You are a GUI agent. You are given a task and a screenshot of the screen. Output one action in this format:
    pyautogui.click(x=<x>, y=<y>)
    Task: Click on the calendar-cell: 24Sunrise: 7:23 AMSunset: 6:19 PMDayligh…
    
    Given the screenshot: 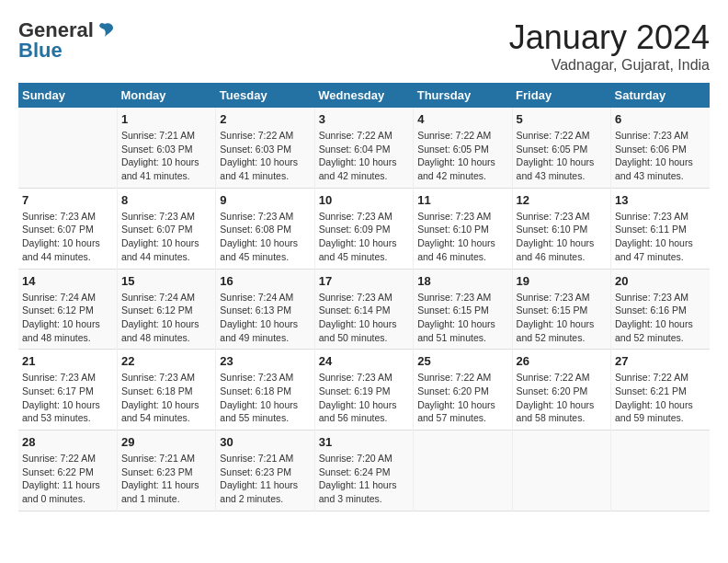 What is the action you would take?
    pyautogui.click(x=364, y=390)
    